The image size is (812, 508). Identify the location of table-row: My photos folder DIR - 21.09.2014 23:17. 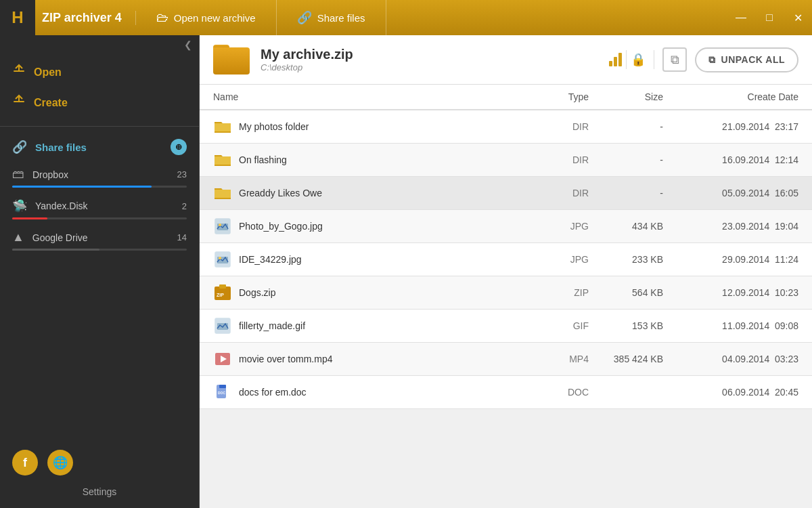
(506, 127).